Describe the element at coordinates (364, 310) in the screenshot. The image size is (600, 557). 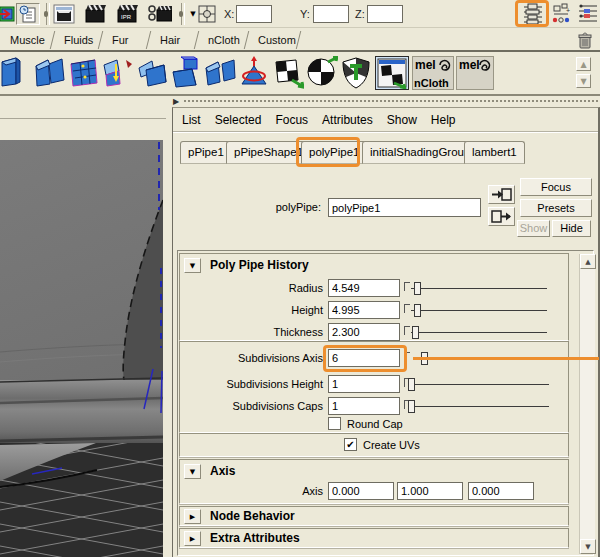
I see `height-input` at that location.